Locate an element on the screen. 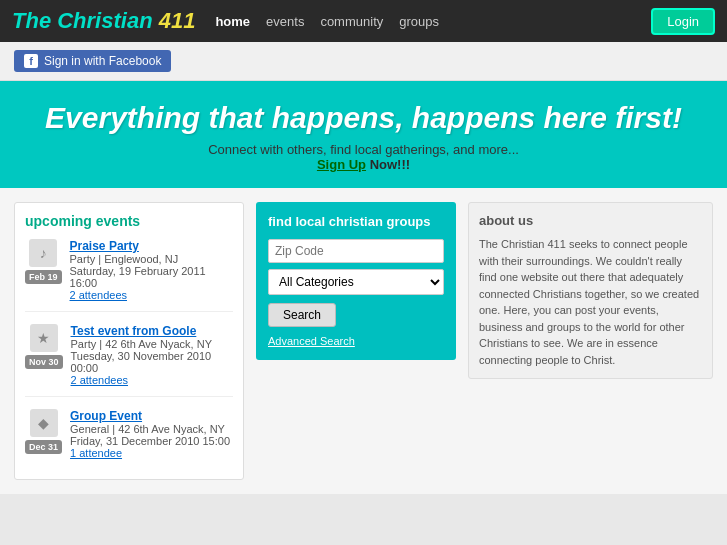 The height and width of the screenshot is (545, 727). nav-community: community is located at coordinates (352, 22).